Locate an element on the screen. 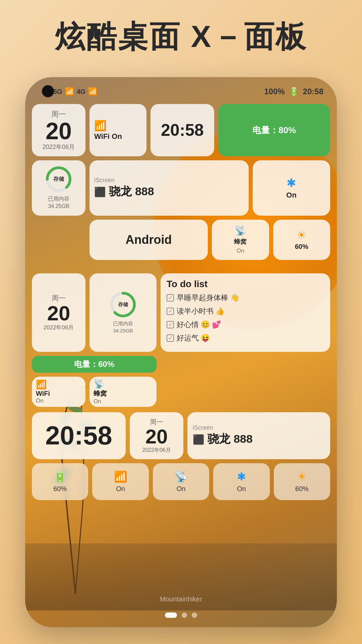  cellular-icon-2: 📡 is located at coordinates (99, 384).